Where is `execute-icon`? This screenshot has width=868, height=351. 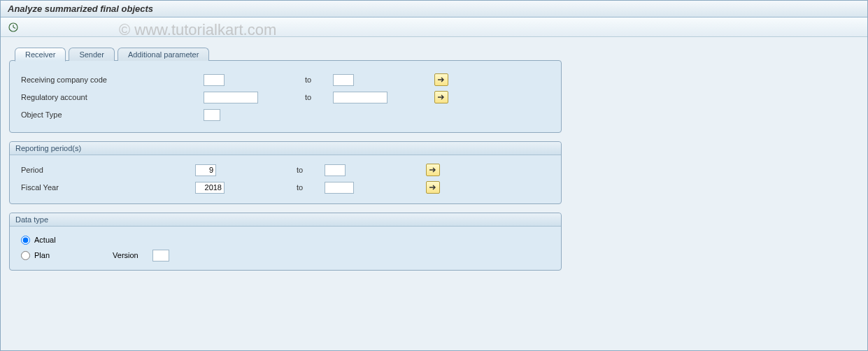 execute-icon is located at coordinates (13, 27).